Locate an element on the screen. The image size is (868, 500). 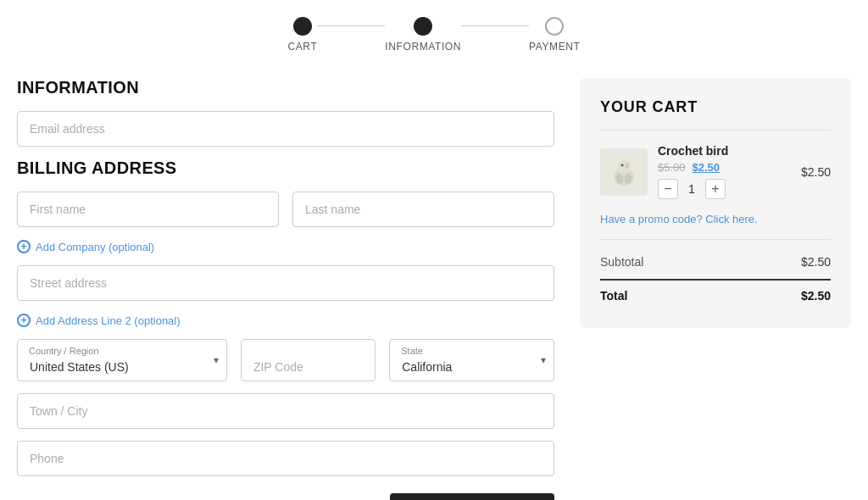
information-title: INFORMATION is located at coordinates (286, 88).